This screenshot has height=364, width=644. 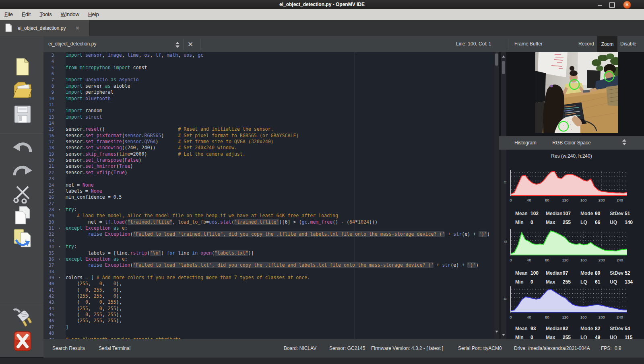 What do you see at coordinates (114, 348) in the screenshot?
I see `tab-serial-terminal: Serial Terminal` at bounding box center [114, 348].